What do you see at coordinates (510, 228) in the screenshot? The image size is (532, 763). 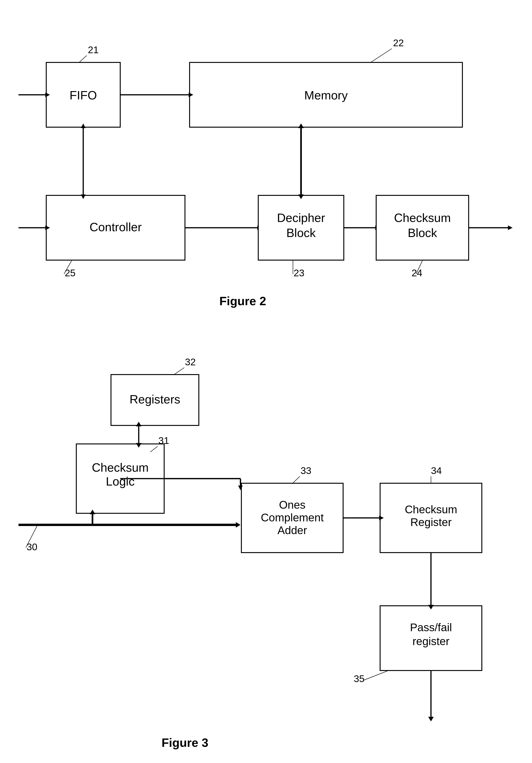 I see `output-checksum-arrowhead` at bounding box center [510, 228].